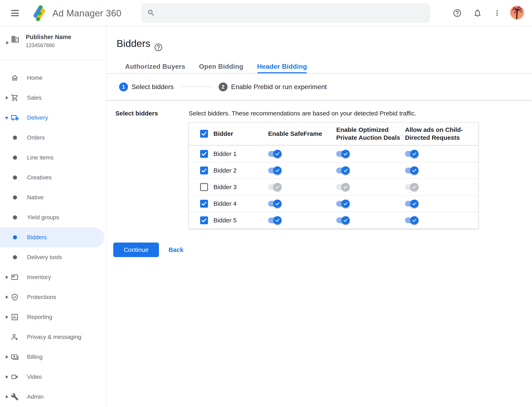 This screenshot has height=407, width=532. Describe the element at coordinates (43, 218) in the screenshot. I see `sidebar-item-label: Yield groups` at that location.